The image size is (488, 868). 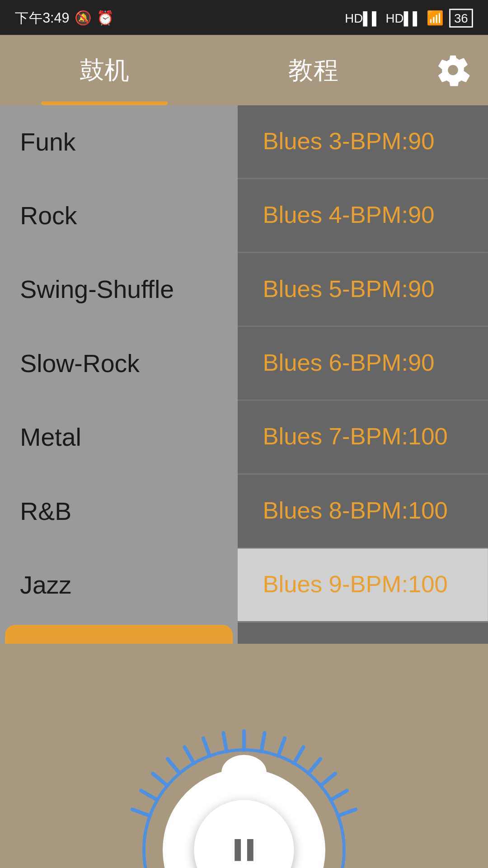 What do you see at coordinates (244, 778) in the screenshot?
I see `drum-knob-container` at bounding box center [244, 778].